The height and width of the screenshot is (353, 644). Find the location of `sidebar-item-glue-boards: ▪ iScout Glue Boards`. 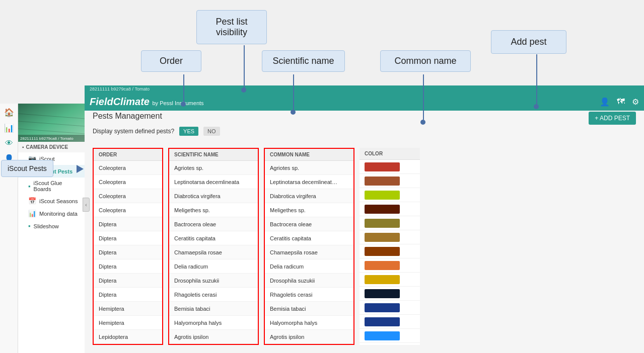

sidebar-item-glue-boards: ▪ iScout Glue Boards is located at coordinates (51, 186).